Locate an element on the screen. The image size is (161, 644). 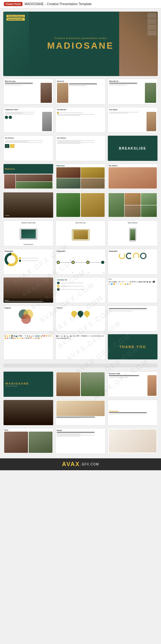
contact-title: Contact Us is located at coordinates (80, 280).